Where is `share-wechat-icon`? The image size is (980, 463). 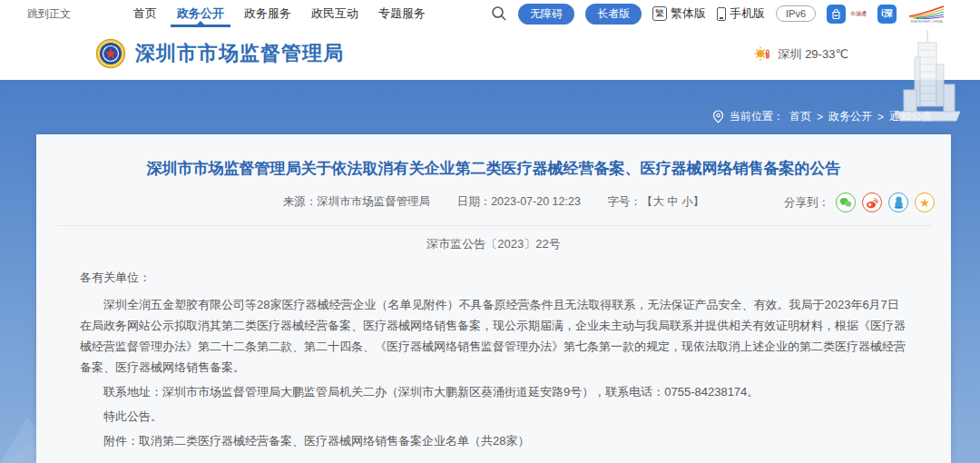
share-wechat-icon is located at coordinates (846, 202).